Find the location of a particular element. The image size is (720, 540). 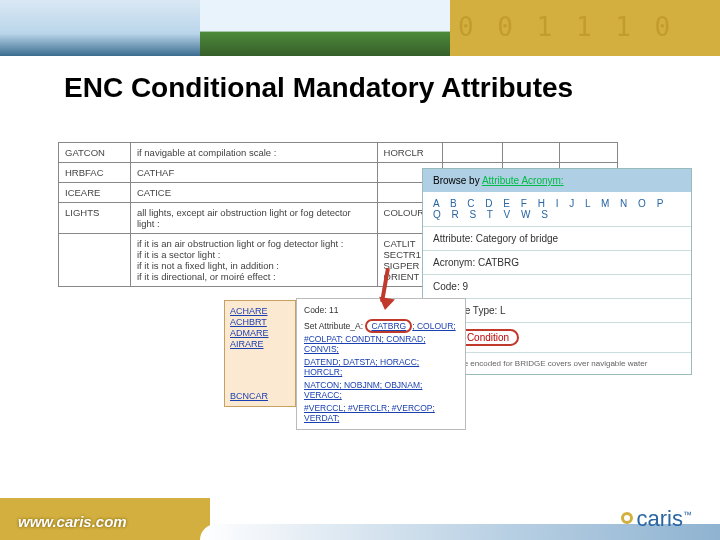

cell-acronym is located at coordinates (95, 260).